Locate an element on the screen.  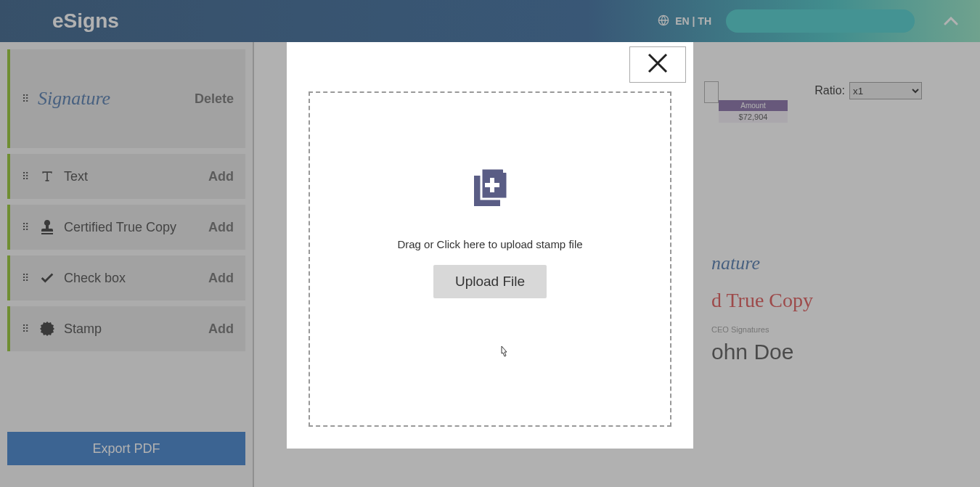
upload-files-icon is located at coordinates (490, 187).